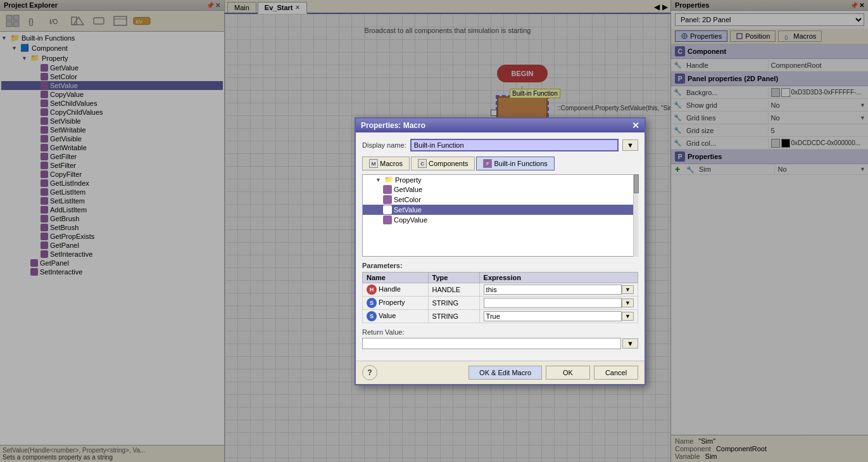  What do you see at coordinates (515, 164) in the screenshot?
I see `modal-tab-builtin: F Built-in Functions` at bounding box center [515, 164].